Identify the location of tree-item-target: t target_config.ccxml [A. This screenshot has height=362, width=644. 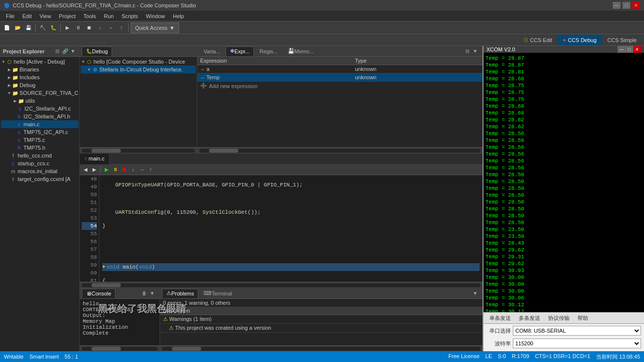
(40, 179).